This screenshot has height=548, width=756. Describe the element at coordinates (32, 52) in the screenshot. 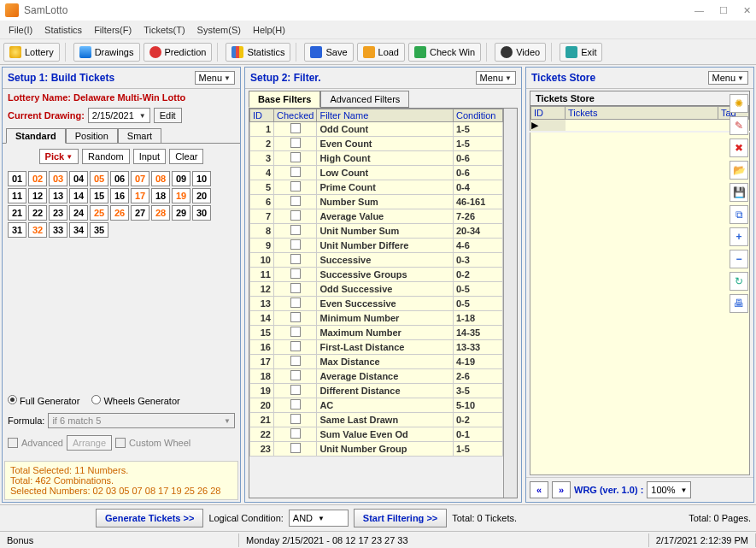

I see `lottery-button: Lottery` at that location.